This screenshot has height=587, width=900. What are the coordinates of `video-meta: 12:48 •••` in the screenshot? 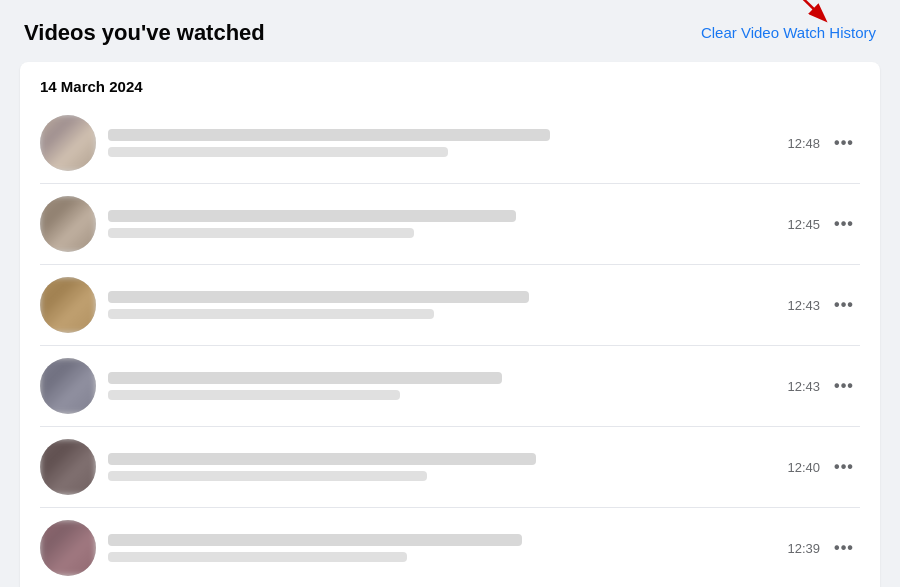 It's located at (824, 143).